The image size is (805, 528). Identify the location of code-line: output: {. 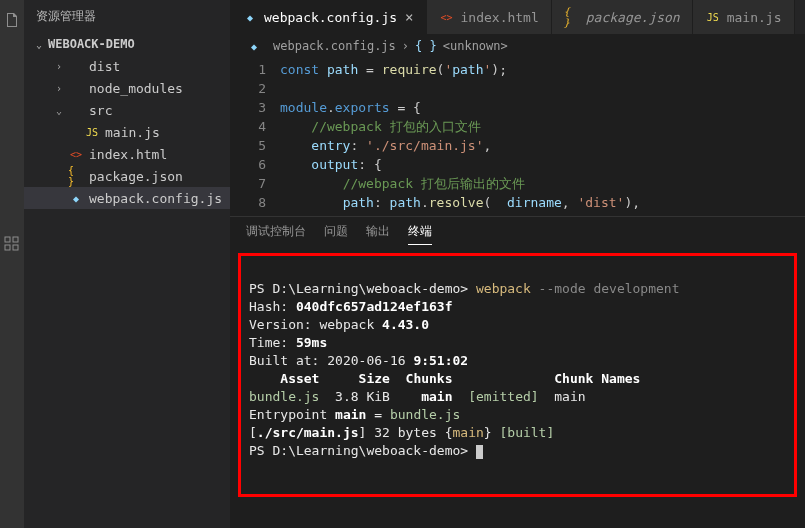
(542, 164).